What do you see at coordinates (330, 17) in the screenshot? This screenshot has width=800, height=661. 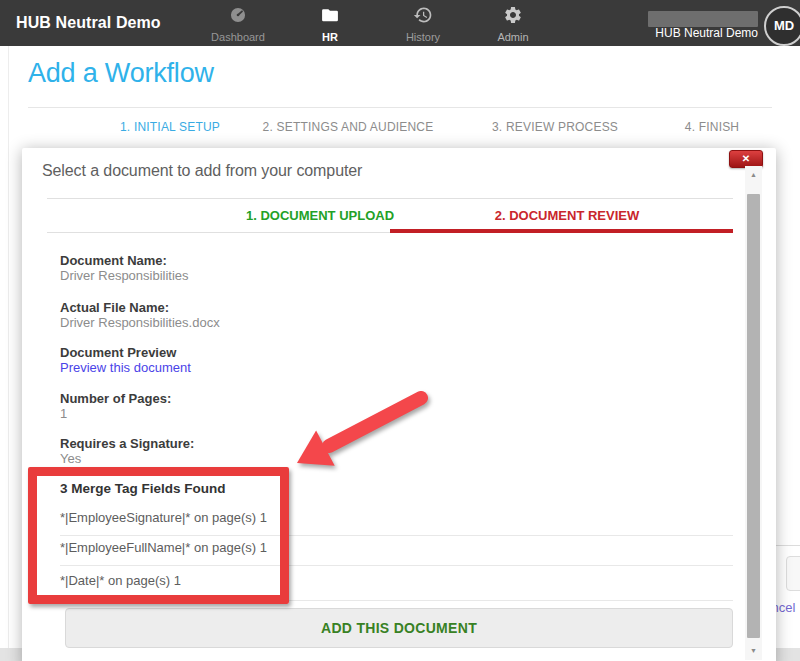 I see `folder-icon` at bounding box center [330, 17].